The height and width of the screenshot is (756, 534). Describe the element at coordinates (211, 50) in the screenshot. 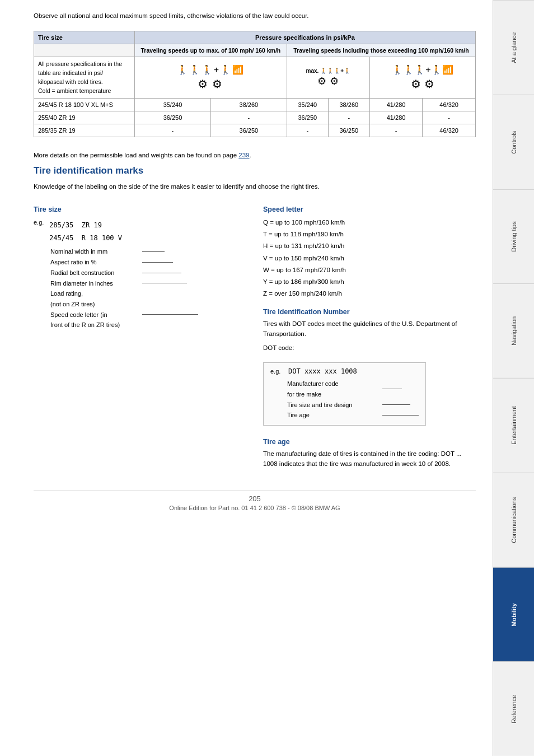

I see `subheader1: Traveling speeds up to max. of 100 mph/ …` at that location.